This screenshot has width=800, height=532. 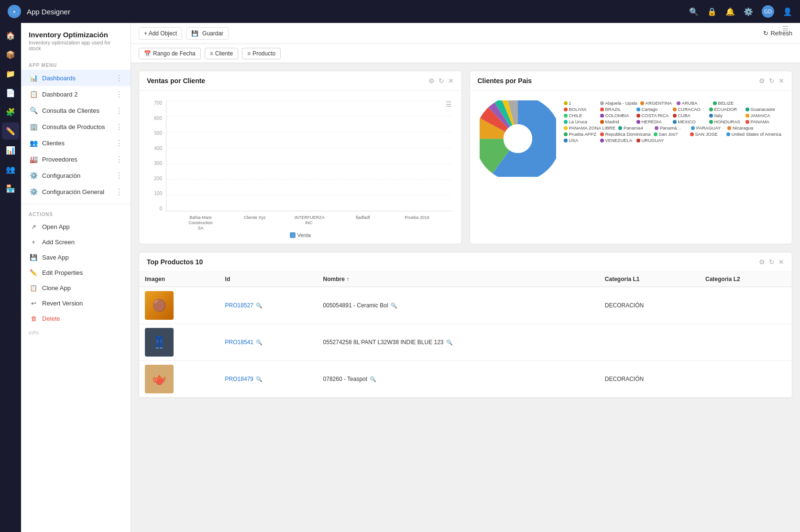 What do you see at coordinates (179, 305) in the screenshot?
I see `product-img-cell-0: 🟤` at bounding box center [179, 305].